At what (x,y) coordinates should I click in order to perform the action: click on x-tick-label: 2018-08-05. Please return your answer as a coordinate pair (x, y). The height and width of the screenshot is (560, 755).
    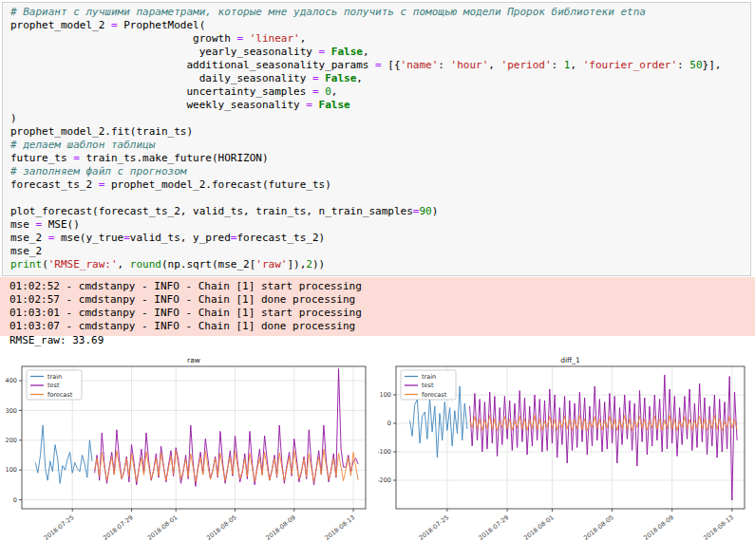
    Looking at the image, I should click on (598, 528).